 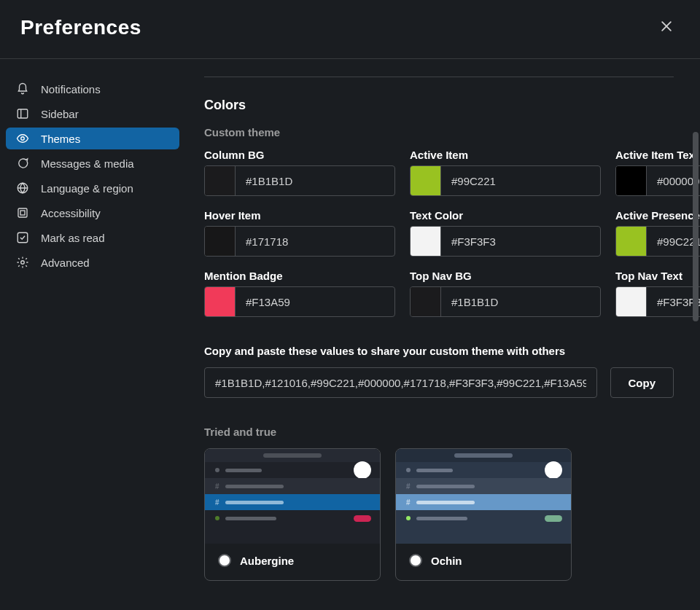 What do you see at coordinates (23, 213) in the screenshot?
I see `accessibility-icon` at bounding box center [23, 213].